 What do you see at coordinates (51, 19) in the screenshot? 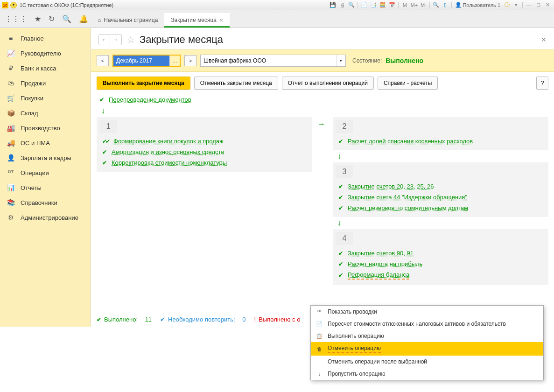
I see `history-icon: ↻` at bounding box center [51, 19].